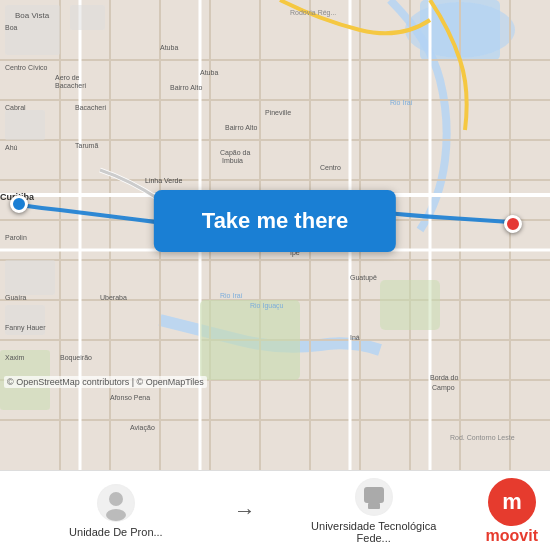 The height and width of the screenshot is (550, 550). I want to click on svg-text: Boqueirão, so click(76, 358).